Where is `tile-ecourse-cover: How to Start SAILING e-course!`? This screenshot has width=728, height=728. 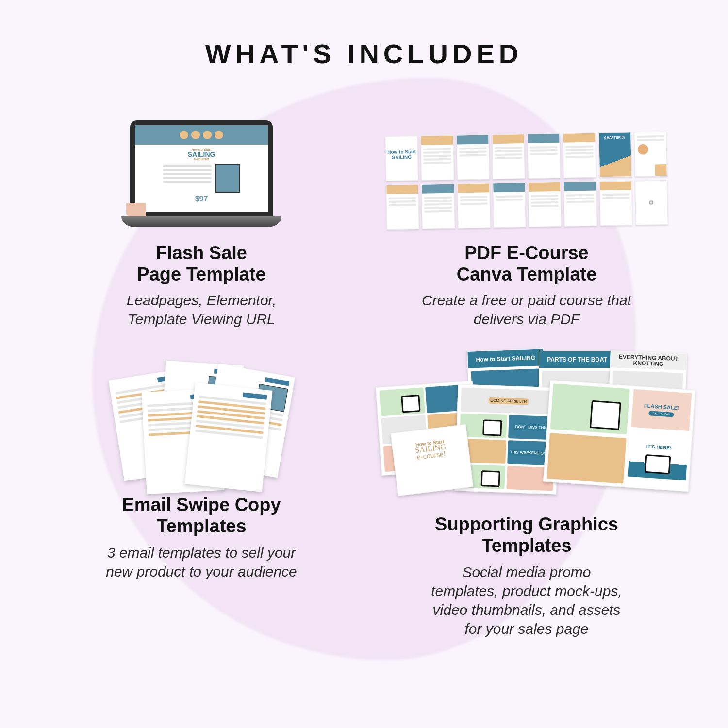 tile-ecourse-cover: How to Start SAILING e-course! is located at coordinates (432, 460).